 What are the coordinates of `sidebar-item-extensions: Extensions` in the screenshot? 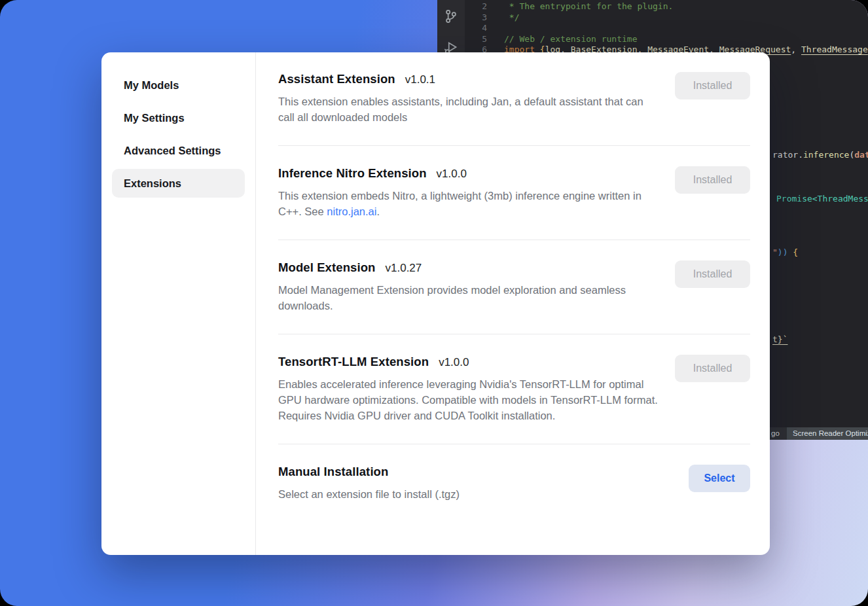 It's located at (178, 183).